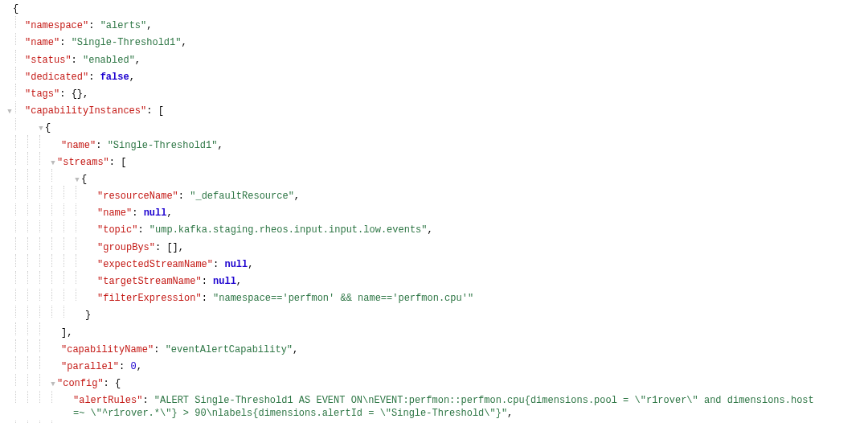  What do you see at coordinates (444, 407) in the screenshot?
I see `json-string: "ALERT Single-Threshold1 AS EVENT ON\nEV…` at bounding box center [444, 407].